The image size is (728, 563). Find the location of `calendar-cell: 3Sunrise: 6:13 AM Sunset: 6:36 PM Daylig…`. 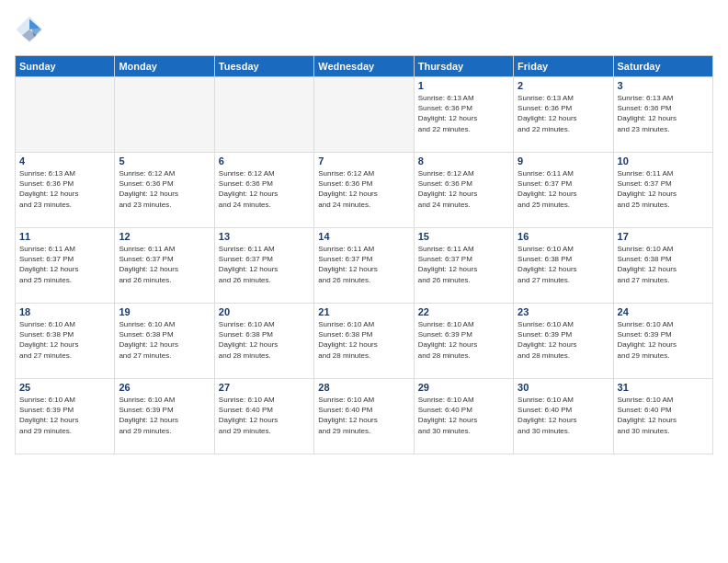

calendar-cell: 3Sunrise: 6:13 AM Sunset: 6:36 PM Daylig… is located at coordinates (663, 115).